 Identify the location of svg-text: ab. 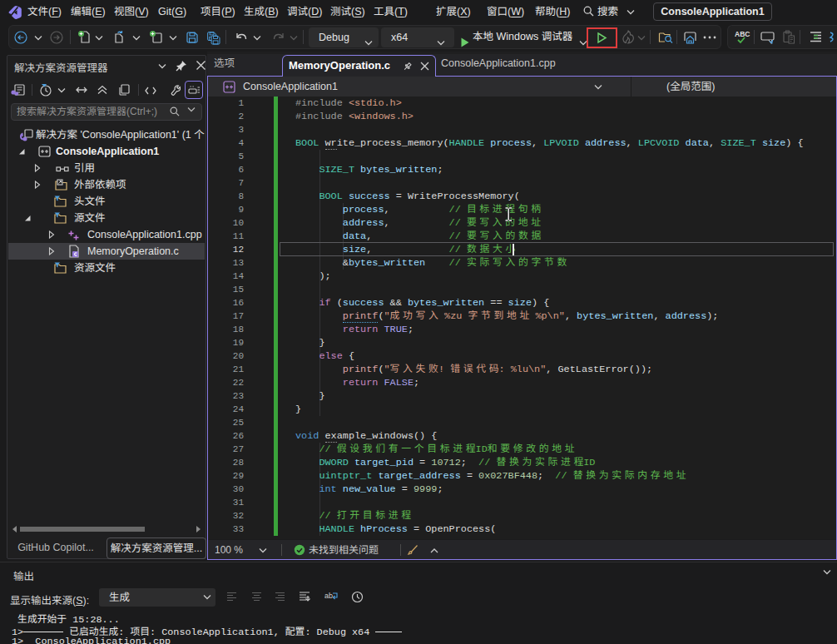
(329, 596).